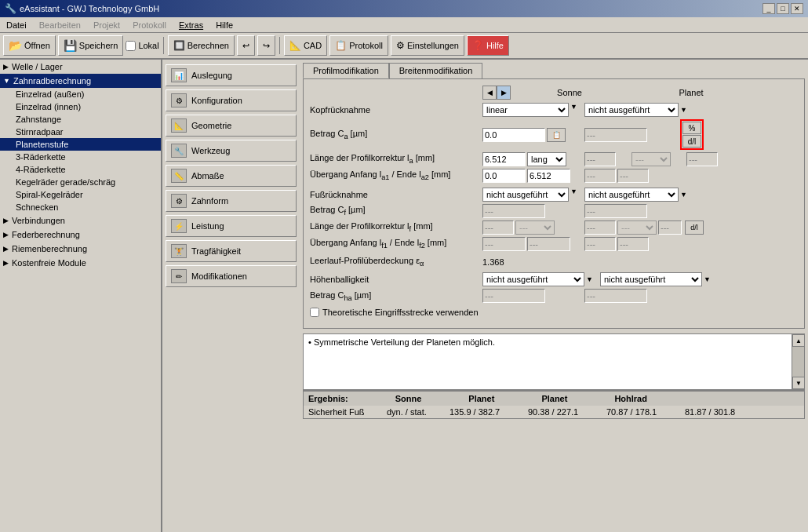 This screenshot has height=532, width=808. Describe the element at coordinates (179, 46) in the screenshot. I see `calculate-icon: 🔲` at that location.